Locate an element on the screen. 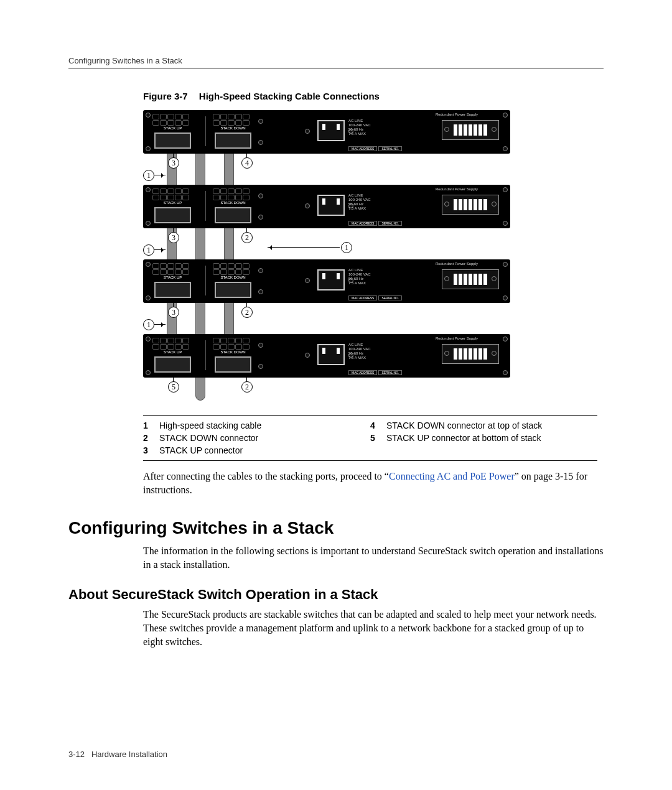 This screenshot has height=790, width=672. page-number: 3-12 is located at coordinates (77, 754).